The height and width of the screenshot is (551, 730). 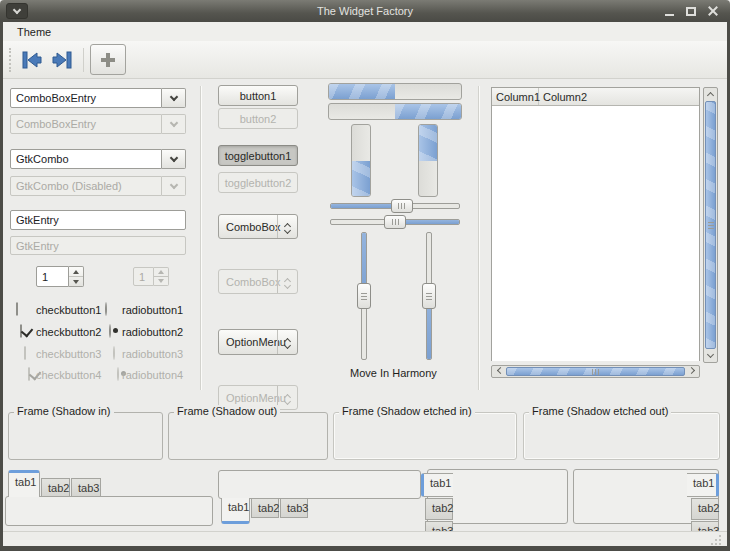 I want to click on spinbutton-disabled-value: 1, so click(x=142, y=277).